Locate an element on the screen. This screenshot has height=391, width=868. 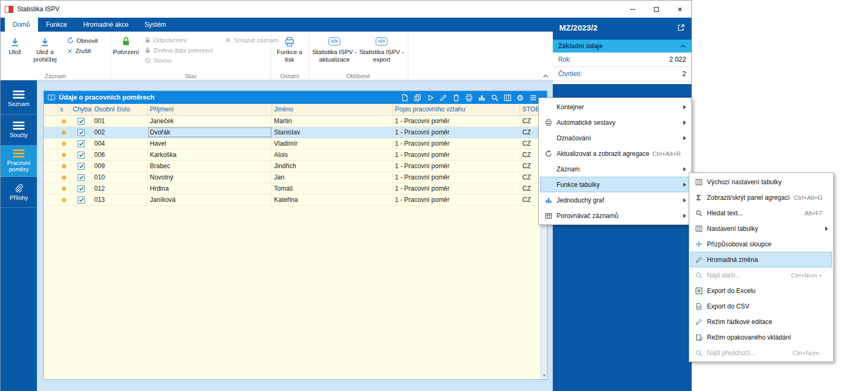
maximize-button is located at coordinates (656, 9).